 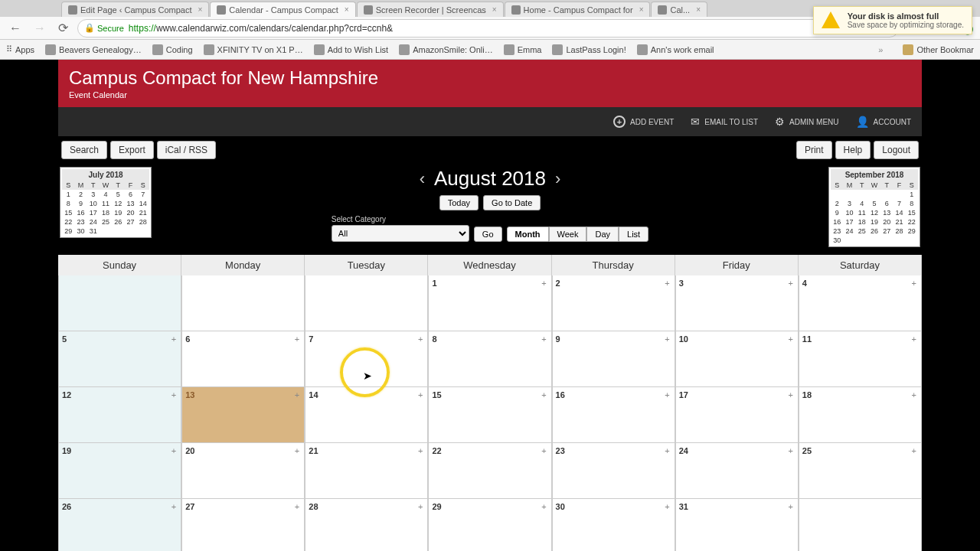 I want to click on logout-button: Logout, so click(x=896, y=150).